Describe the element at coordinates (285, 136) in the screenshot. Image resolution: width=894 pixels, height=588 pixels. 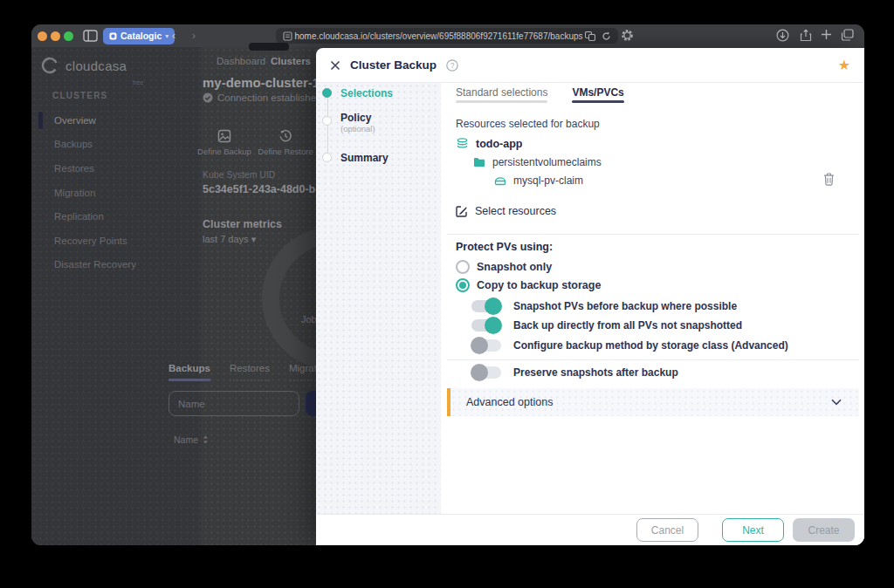
I see `restore-icon` at that location.